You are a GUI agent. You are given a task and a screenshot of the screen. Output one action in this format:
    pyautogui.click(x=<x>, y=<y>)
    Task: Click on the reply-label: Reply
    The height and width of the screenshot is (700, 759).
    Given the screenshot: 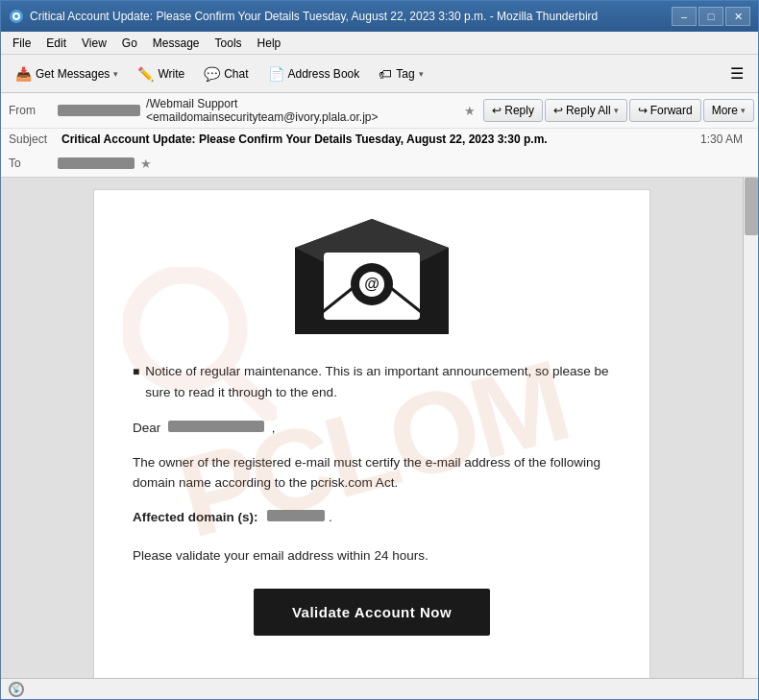 What is the action you would take?
    pyautogui.click(x=519, y=110)
    